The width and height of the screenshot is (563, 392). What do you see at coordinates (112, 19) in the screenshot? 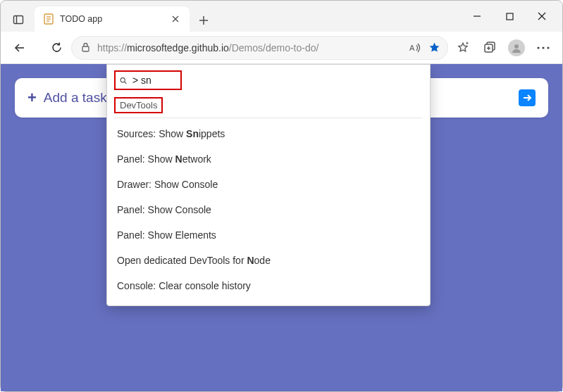
I see `browser-tab: TODO app` at bounding box center [112, 19].